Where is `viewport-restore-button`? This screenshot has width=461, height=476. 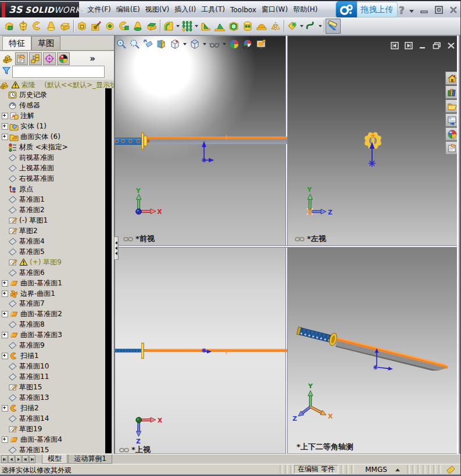
viewport-restore-button is located at coordinates (437, 45).